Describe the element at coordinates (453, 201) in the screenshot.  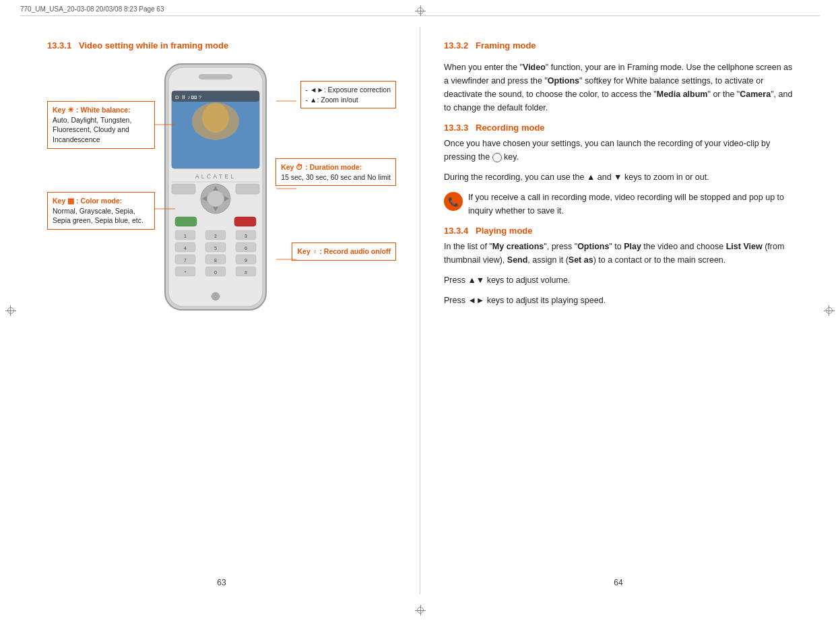
I see `info-icon: 📞` at that location.